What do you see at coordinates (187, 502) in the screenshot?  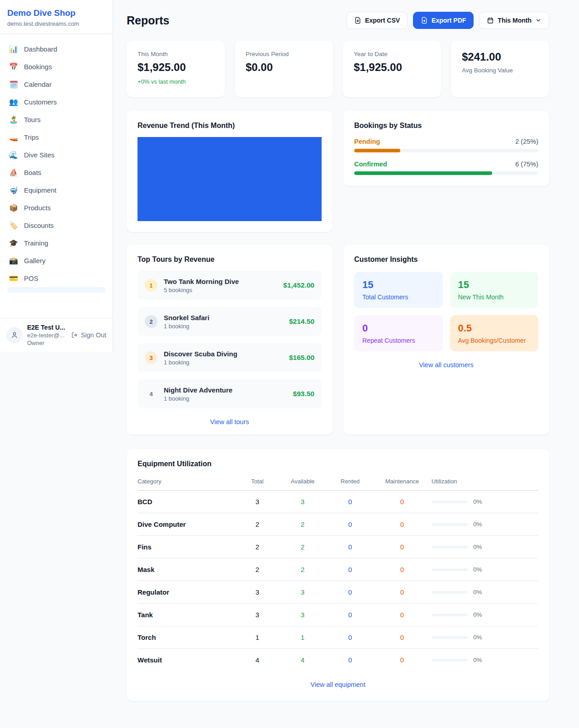 I see `cell-category: BCD` at bounding box center [187, 502].